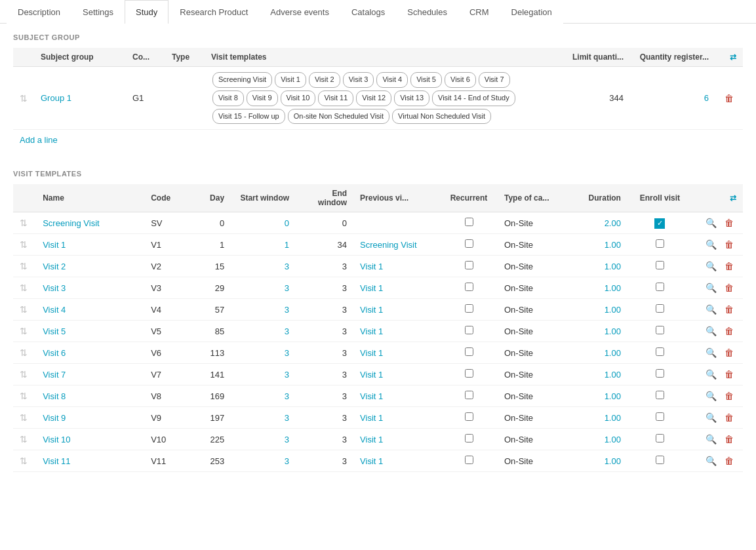  Describe the element at coordinates (90, 353) in the screenshot. I see `visit-name: Visit 6` at that location.